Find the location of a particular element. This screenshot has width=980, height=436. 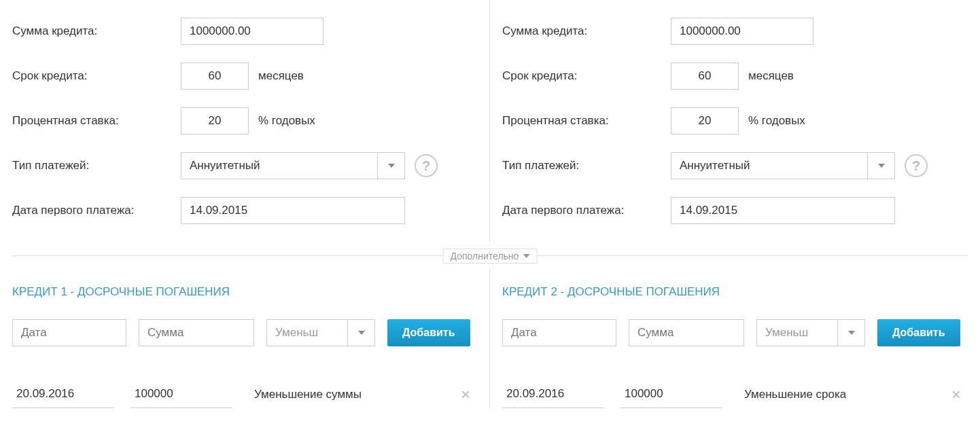

credit1-section-title: КРЕДИТ 1 - ДОСРОЧНЫЕ ПОГАШЕНИЯ is located at coordinates (245, 292).